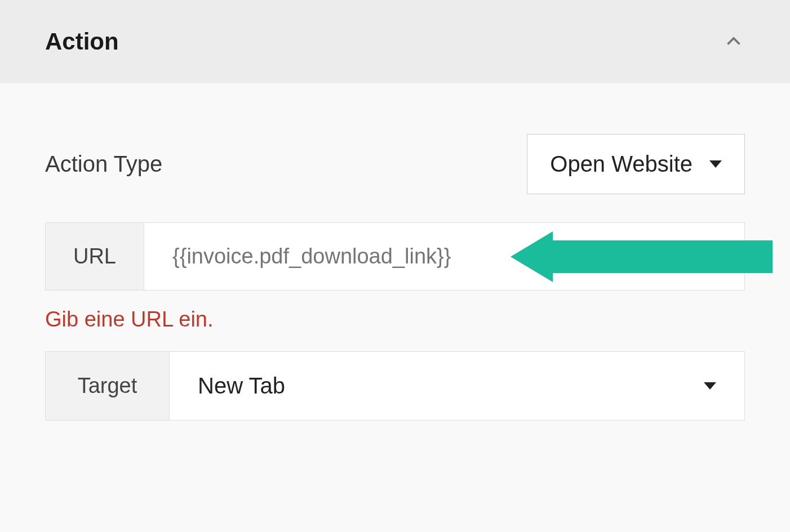  Describe the element at coordinates (734, 42) in the screenshot. I see `chevron-up-icon` at that location.